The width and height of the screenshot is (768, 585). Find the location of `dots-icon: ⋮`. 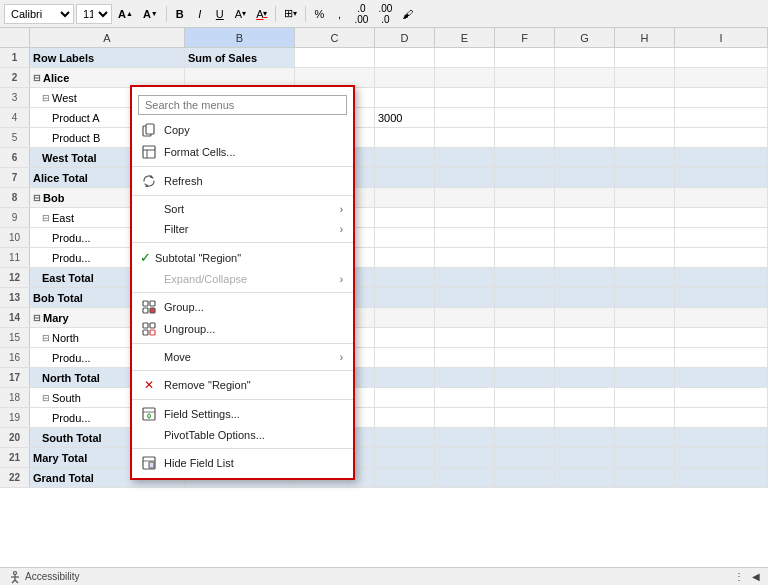

dots-icon: ⋮ is located at coordinates (739, 576).